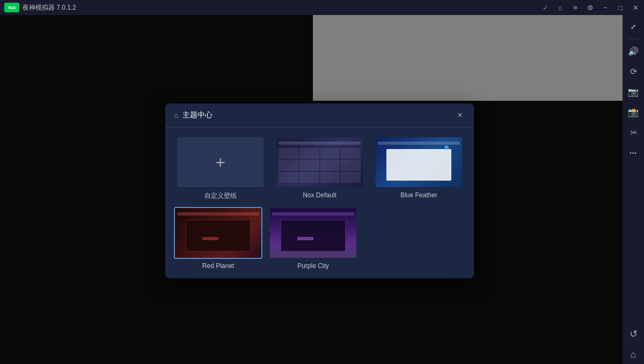 The height and width of the screenshot is (364, 644). I want to click on thumb-nox-bar, so click(320, 143).